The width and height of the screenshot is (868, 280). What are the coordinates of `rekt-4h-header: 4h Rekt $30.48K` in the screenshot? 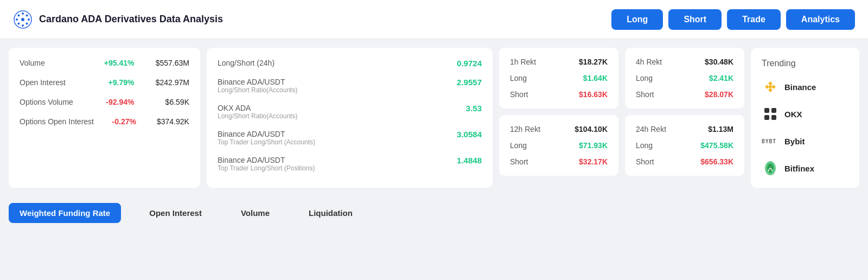 It's located at (685, 62).